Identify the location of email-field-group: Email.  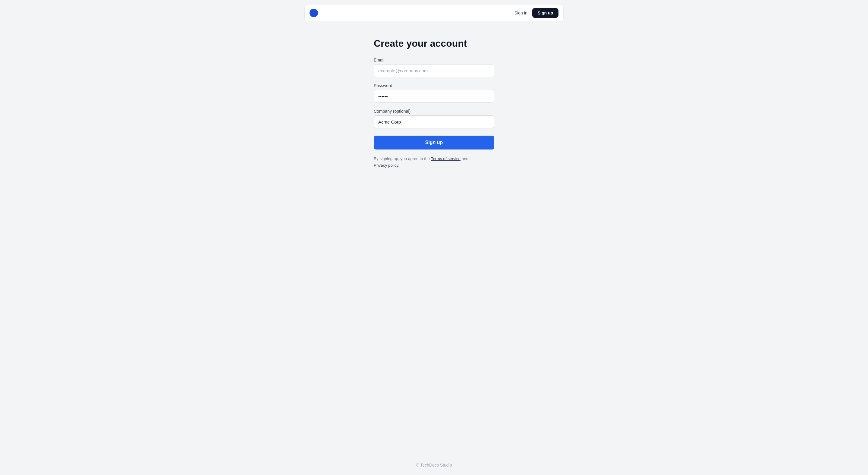
(434, 67).